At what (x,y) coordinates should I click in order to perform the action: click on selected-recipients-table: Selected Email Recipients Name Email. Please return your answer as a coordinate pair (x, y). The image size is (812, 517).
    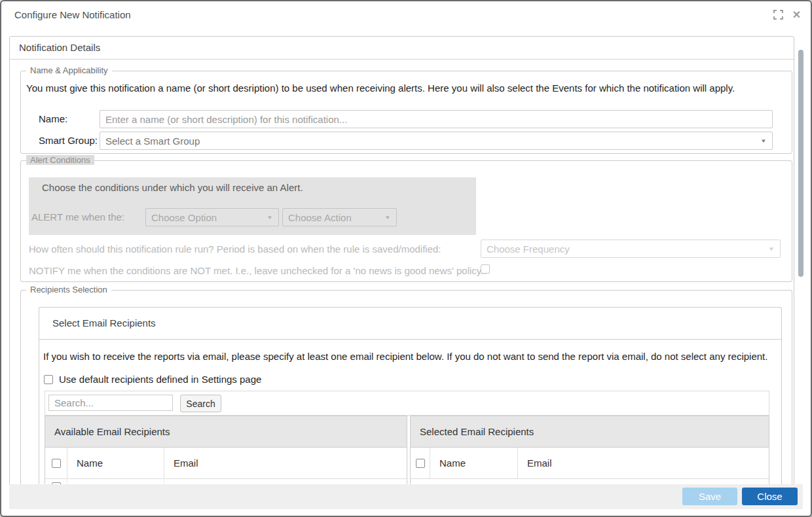
    Looking at the image, I should click on (589, 455).